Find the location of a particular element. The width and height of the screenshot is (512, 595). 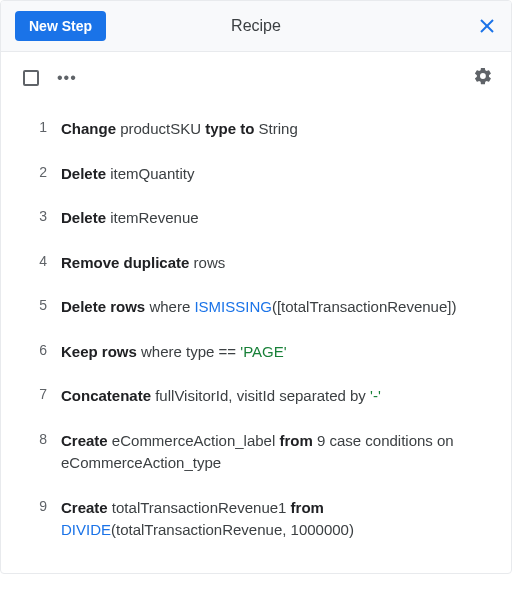

step-number: 3 is located at coordinates (41, 216).